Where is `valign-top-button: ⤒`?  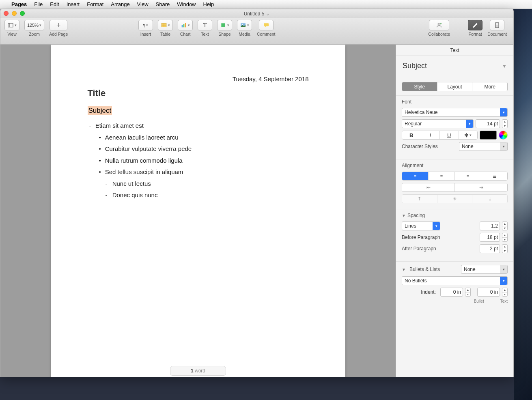
valign-top-button: ⤒ is located at coordinates (420, 199).